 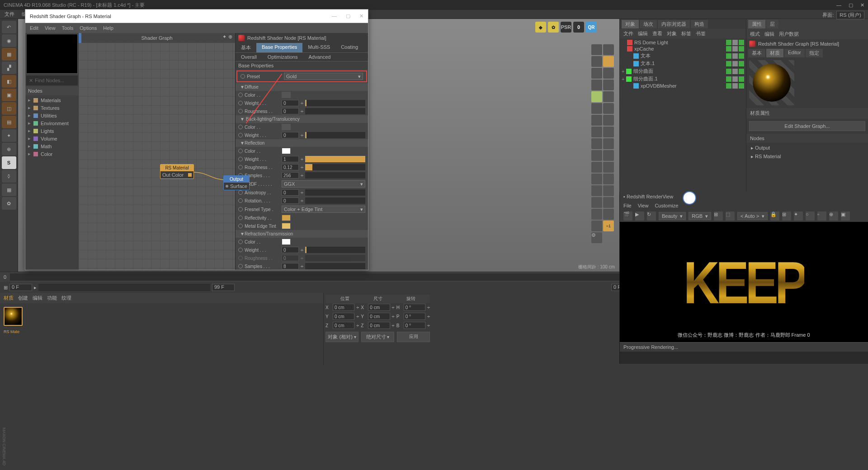 I want to click on apply-button: 应用, so click(x=413, y=337).